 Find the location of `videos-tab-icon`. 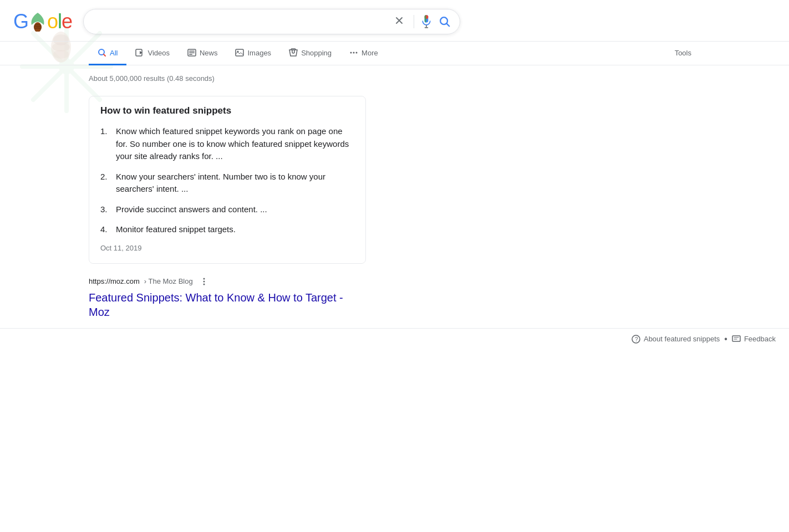

videos-tab-icon is located at coordinates (140, 53).